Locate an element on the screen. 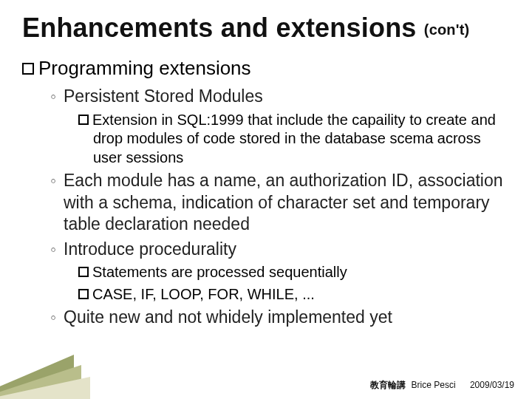  bullet-1-sub: Extension in SQL:1999 that include the c… is located at coordinates (266, 139).